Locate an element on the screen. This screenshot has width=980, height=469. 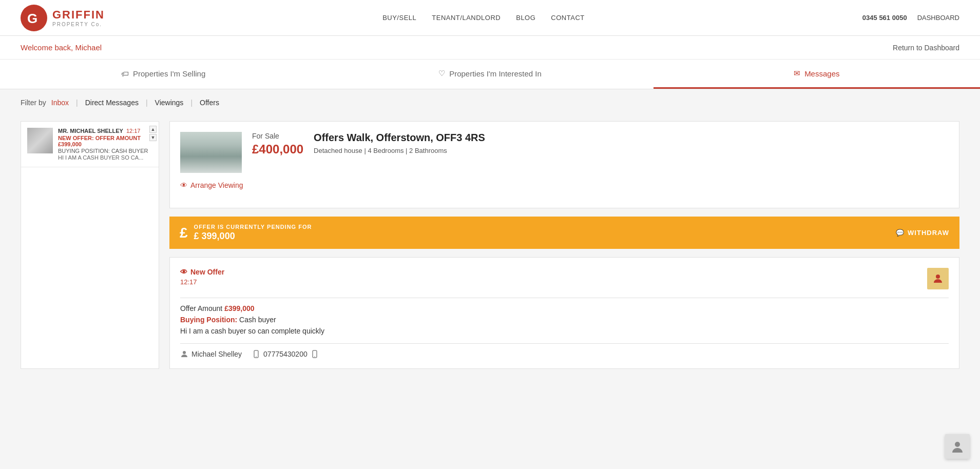
message-detail-info: 👁 New Offer 12:17 is located at coordinates (202, 277).